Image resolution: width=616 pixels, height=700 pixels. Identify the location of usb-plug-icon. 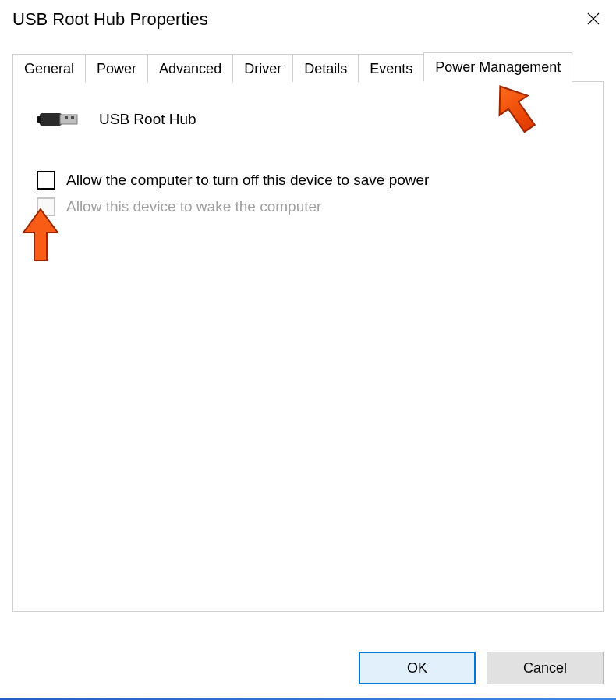
(60, 119).